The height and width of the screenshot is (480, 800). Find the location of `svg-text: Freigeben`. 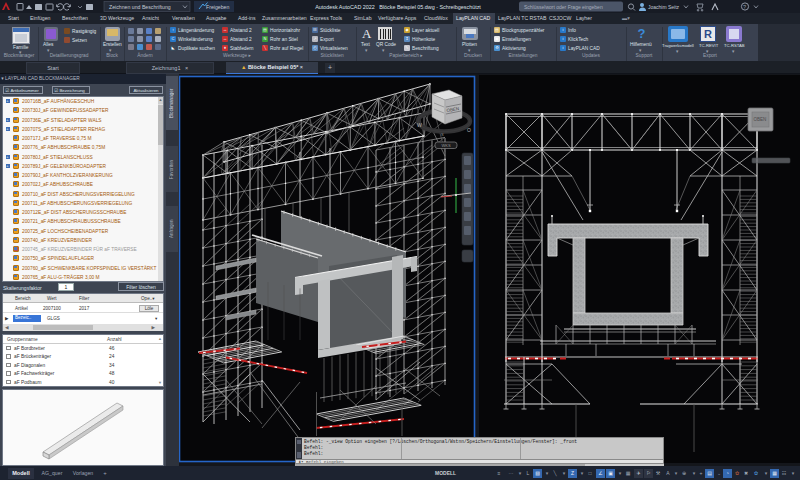

svg-text: Freigeben is located at coordinates (218, 7).